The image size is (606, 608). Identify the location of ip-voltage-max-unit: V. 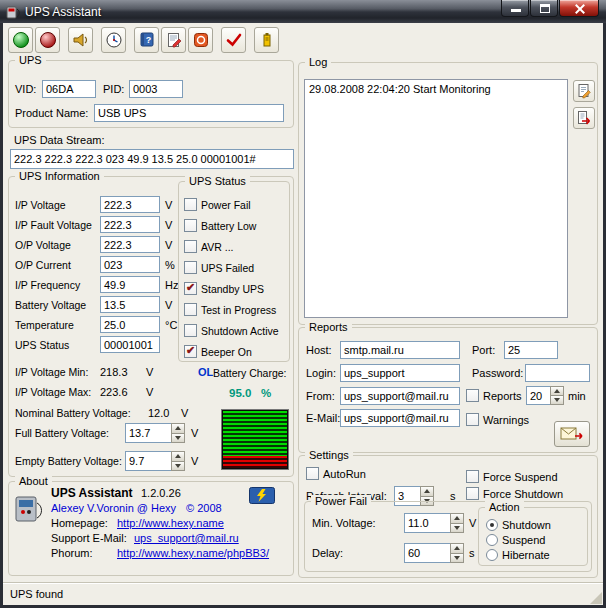
(150, 392).